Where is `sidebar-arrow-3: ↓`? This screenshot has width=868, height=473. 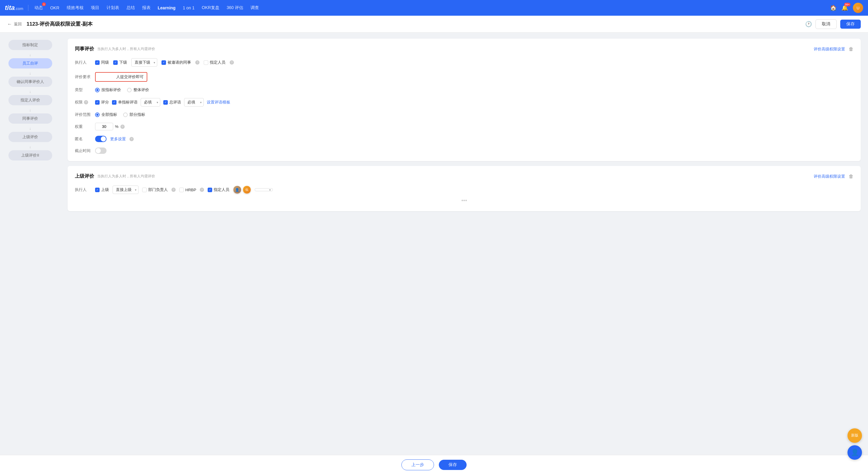 sidebar-arrow-3: ↓ is located at coordinates (30, 92).